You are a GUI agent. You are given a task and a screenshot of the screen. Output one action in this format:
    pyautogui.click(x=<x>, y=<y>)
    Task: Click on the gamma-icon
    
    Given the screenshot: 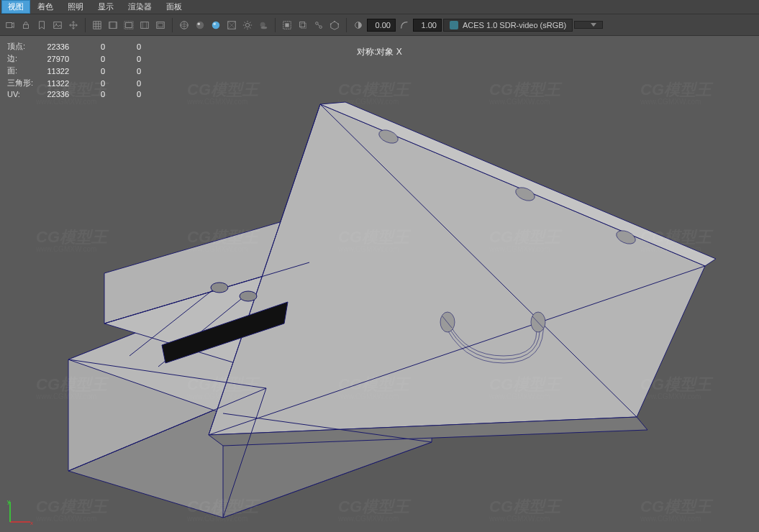 What is the action you would take?
    pyautogui.click(x=404, y=25)
    